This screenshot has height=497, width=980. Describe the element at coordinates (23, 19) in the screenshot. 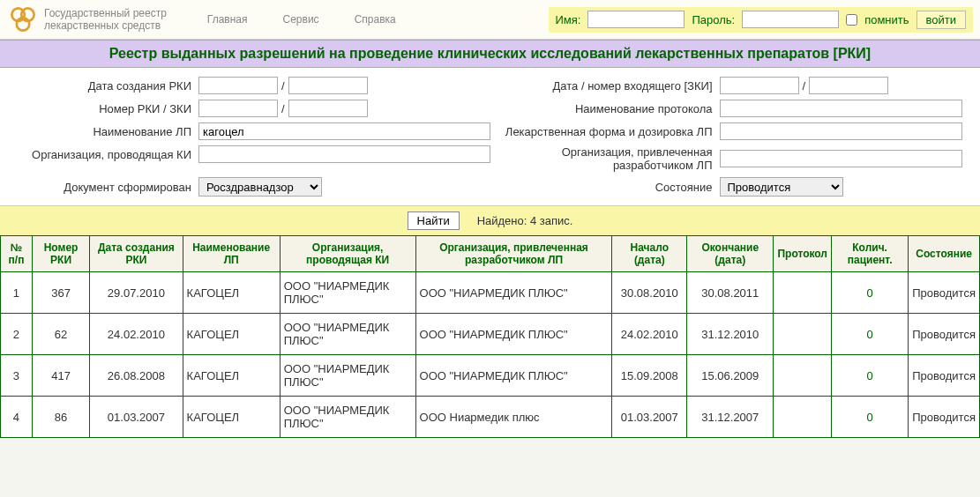

I see `logo-icon` at that location.